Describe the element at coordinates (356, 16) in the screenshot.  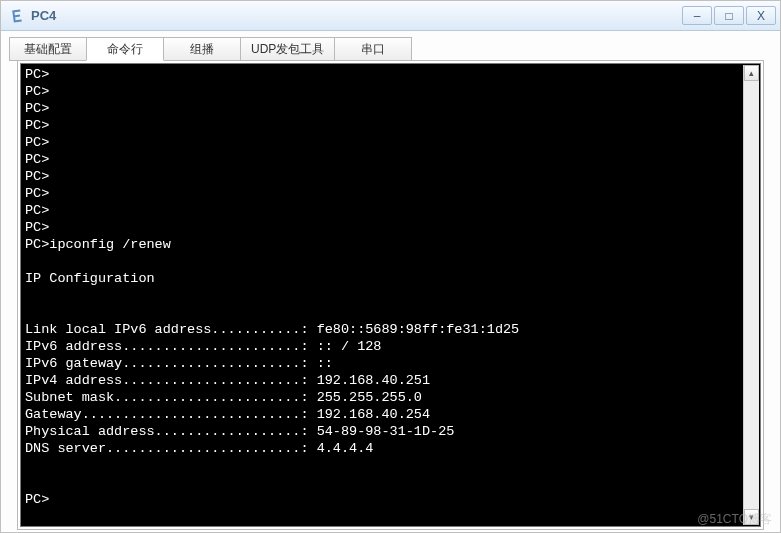
I see `window-title: PC4` at that location.